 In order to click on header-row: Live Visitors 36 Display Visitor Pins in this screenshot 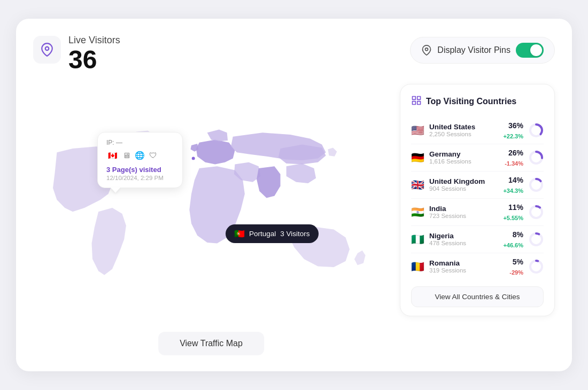, I will do `click(294, 54)`.